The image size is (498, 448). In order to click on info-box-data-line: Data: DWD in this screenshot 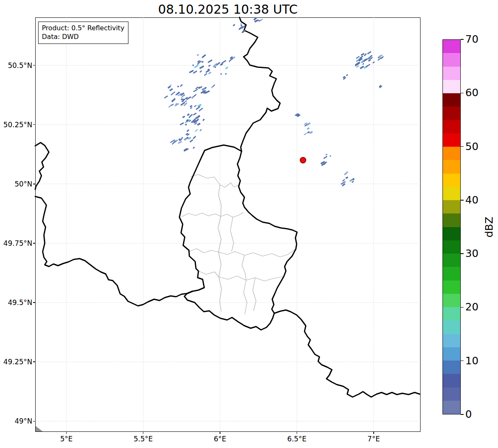, I will do `click(83, 36)`.